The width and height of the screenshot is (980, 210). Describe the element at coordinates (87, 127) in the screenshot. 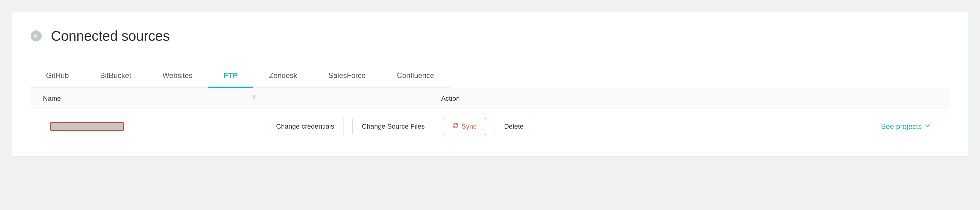

I see `redacted-name` at that location.